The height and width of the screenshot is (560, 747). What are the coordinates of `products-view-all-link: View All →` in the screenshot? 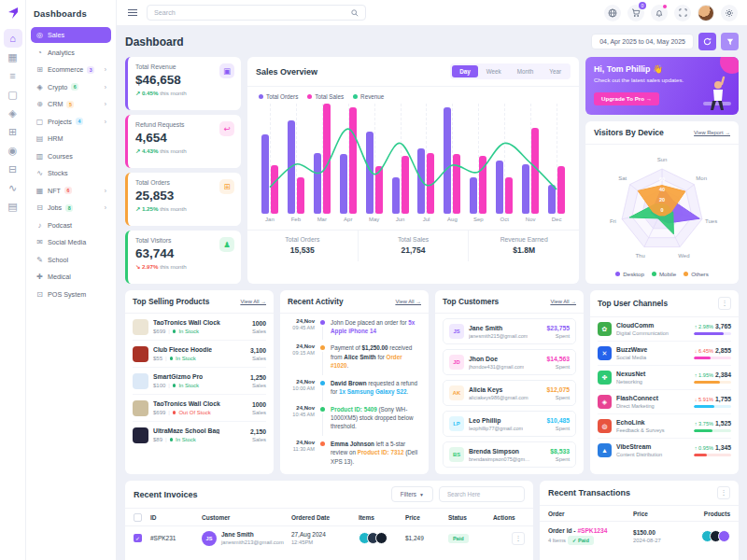 It's located at (253, 301).